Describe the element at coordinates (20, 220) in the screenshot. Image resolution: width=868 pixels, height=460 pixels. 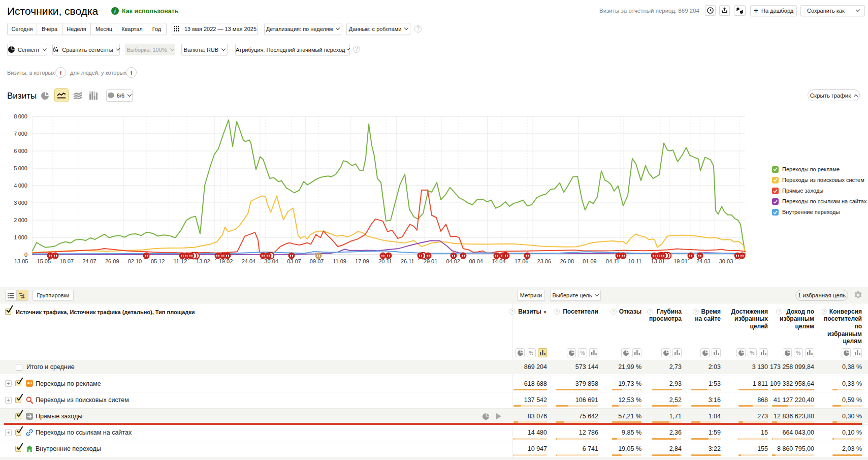
I see `svg-text: 2 000` at that location.